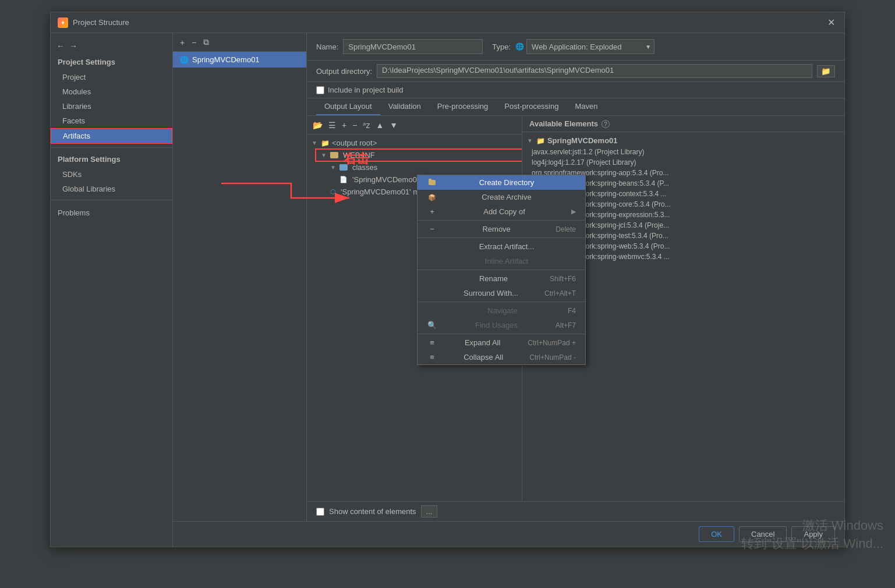  What do you see at coordinates (112, 62) in the screenshot?
I see `project-settings-heading: Project Settings` at bounding box center [112, 62].